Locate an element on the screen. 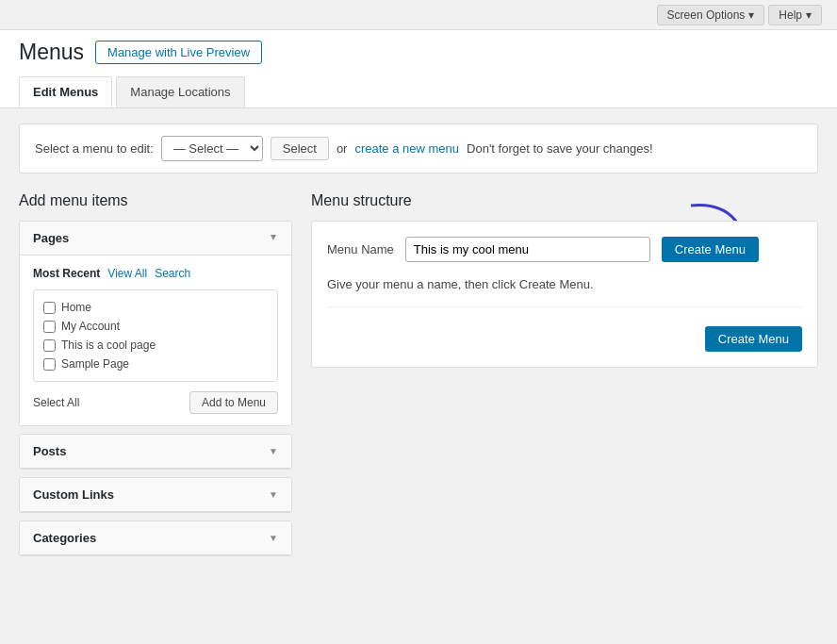  pages-accordion-body: Most Recent View All Search Home My Acco… is located at coordinates (156, 340).